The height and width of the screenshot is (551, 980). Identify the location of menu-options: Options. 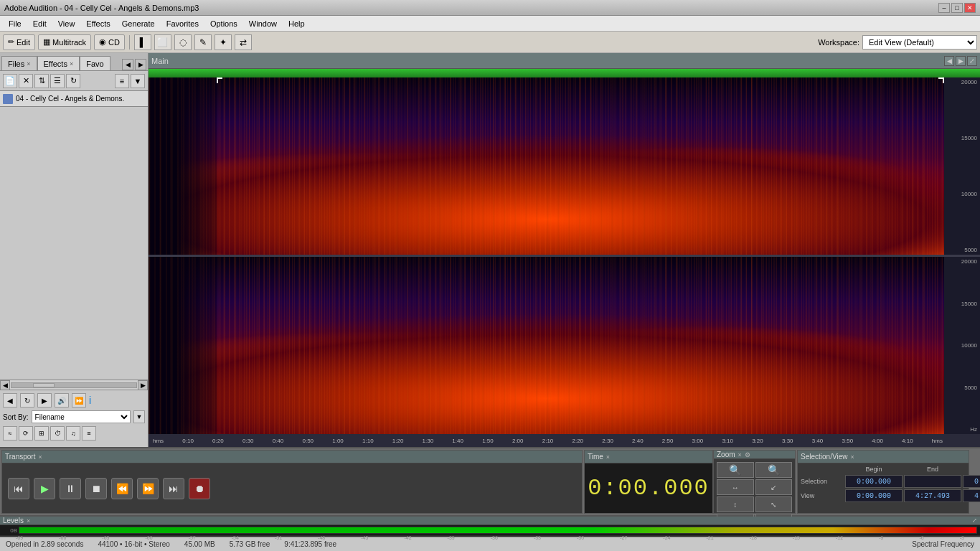
(224, 24).